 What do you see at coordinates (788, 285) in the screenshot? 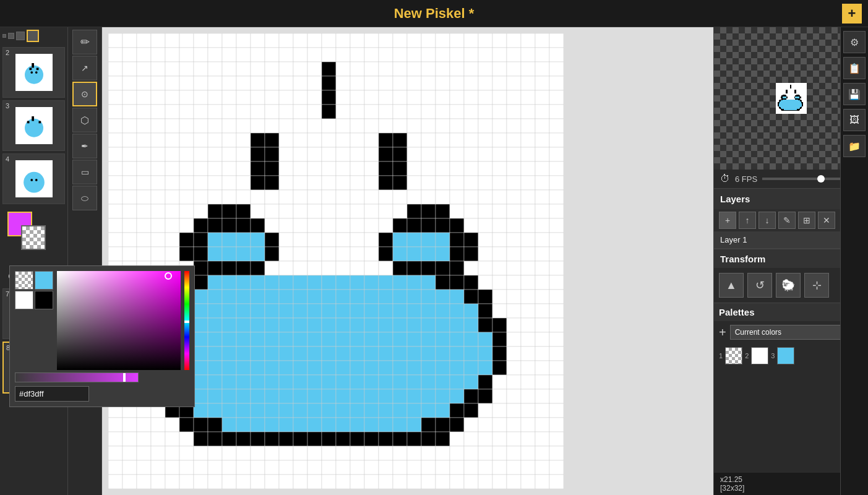
I see `flip-v-button: 🐑` at bounding box center [788, 285].